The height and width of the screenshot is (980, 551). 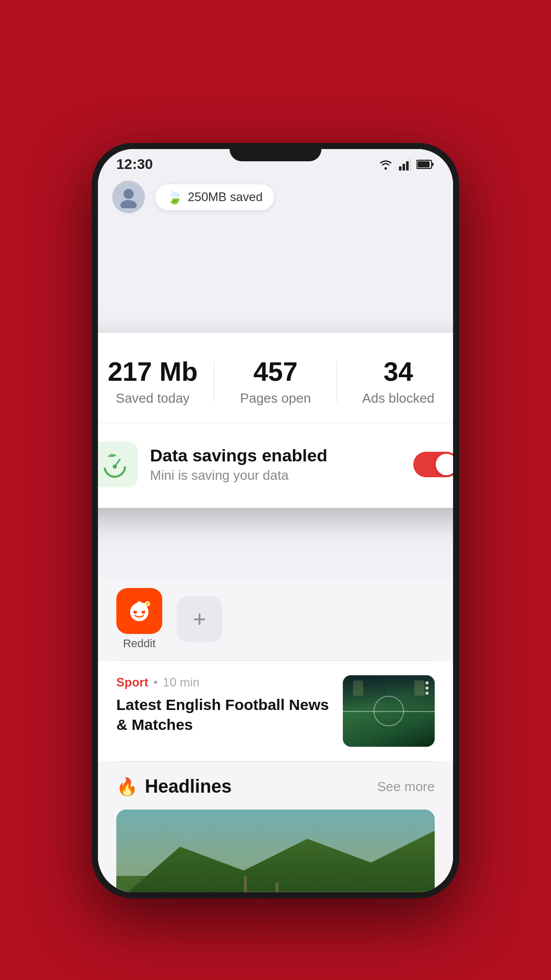 What do you see at coordinates (174, 787) in the screenshot?
I see `headlines-left: 🔥 Headlines` at bounding box center [174, 787].